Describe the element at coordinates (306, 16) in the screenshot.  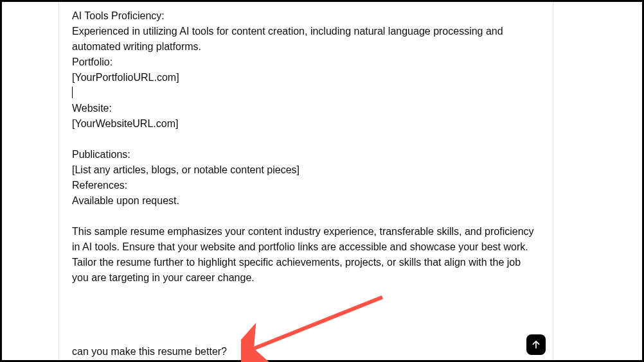
I see `msg-line: AI Tools Proficiency:` at that location.